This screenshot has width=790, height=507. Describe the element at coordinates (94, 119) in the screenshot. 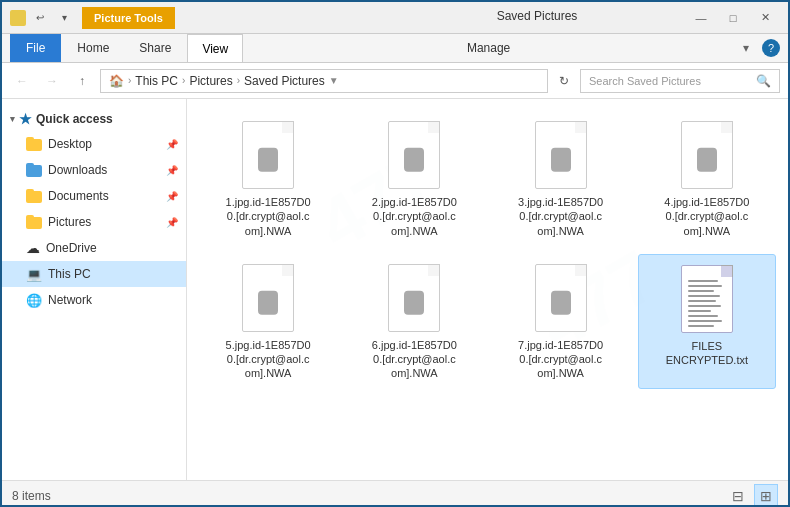

I see `sidebar-quick-access: ▾ ★ Quick access` at that location.